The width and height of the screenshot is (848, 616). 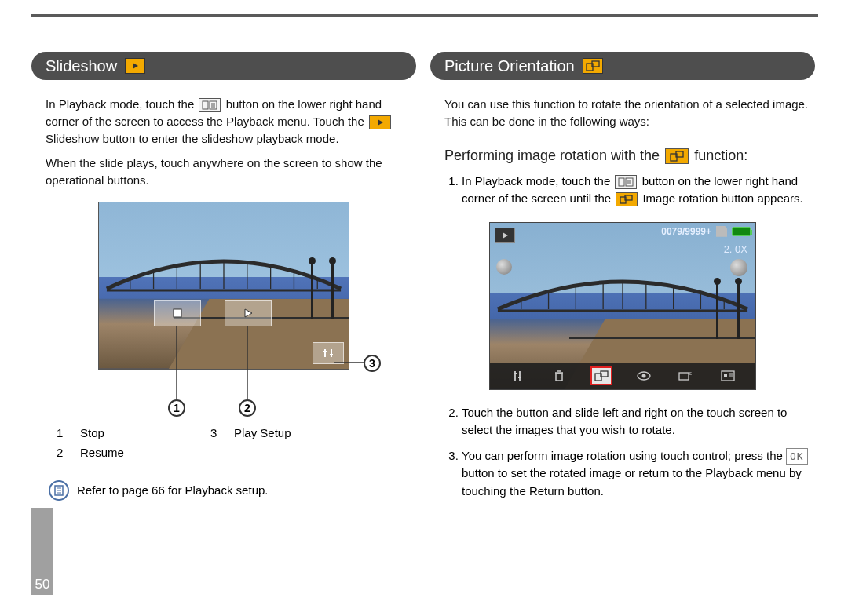 What do you see at coordinates (135, 66) in the screenshot?
I see `slideshow-play-icon` at bounding box center [135, 66].